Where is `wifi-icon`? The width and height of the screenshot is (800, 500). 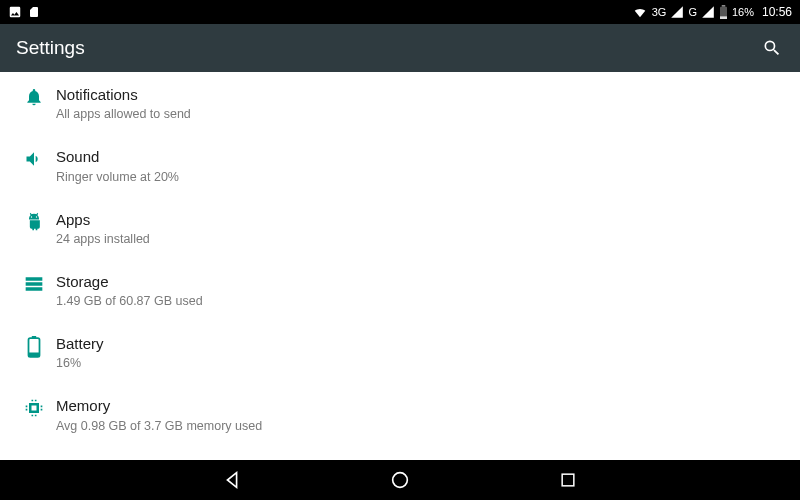
wifi-icon is located at coordinates (640, 12).